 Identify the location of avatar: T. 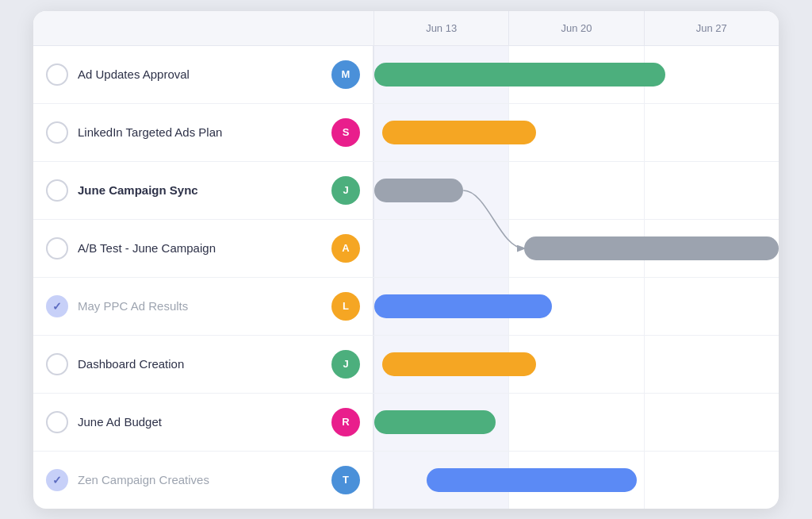
(346, 480).